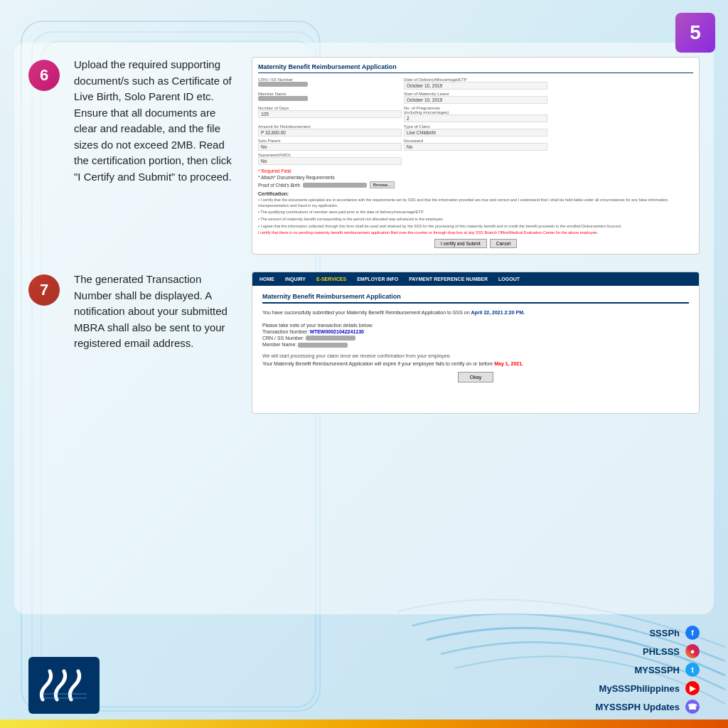 This screenshot has width=728, height=728. I want to click on step-6-circle: 6, so click(44, 75).